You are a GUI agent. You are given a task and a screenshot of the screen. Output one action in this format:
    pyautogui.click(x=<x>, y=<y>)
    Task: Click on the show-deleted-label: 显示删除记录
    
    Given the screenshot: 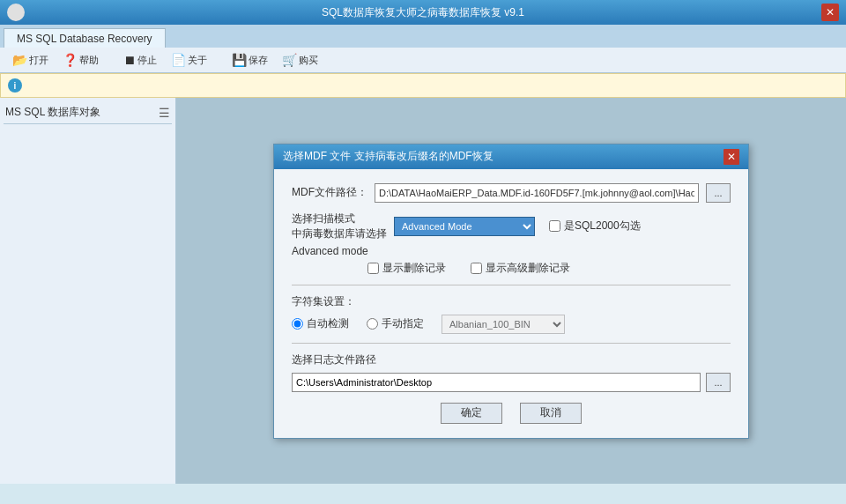 What is the action you would take?
    pyautogui.click(x=414, y=268)
    